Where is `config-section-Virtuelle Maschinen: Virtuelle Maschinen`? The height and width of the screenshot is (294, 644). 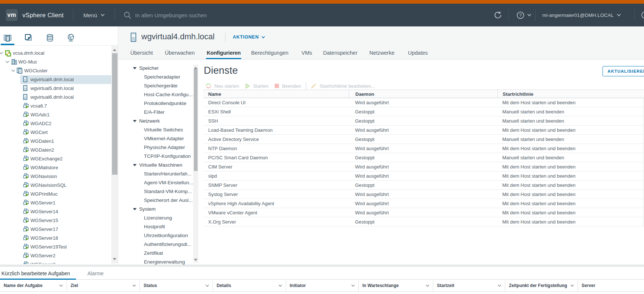
config-section-Virtuelle Maschinen: Virtuelle Maschinen is located at coordinates (156, 165).